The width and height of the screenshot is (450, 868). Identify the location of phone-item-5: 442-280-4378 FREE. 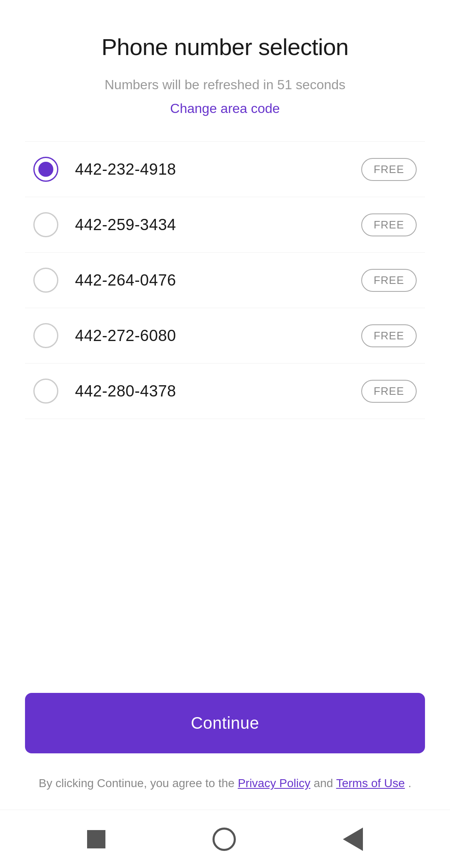
(225, 391).